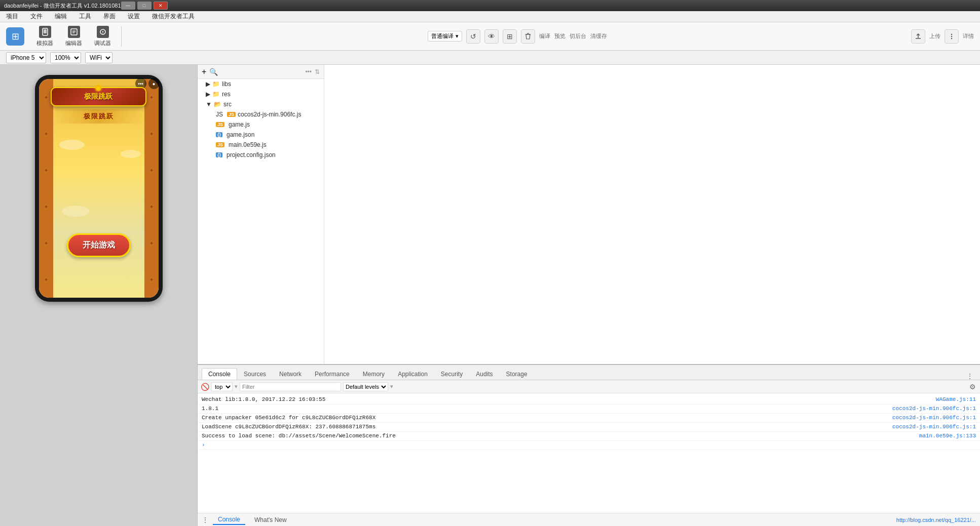 This screenshot has height=526, width=980. What do you see at coordinates (99, 245) in the screenshot?
I see `start-game-button: 开始游戏` at bounding box center [99, 245].